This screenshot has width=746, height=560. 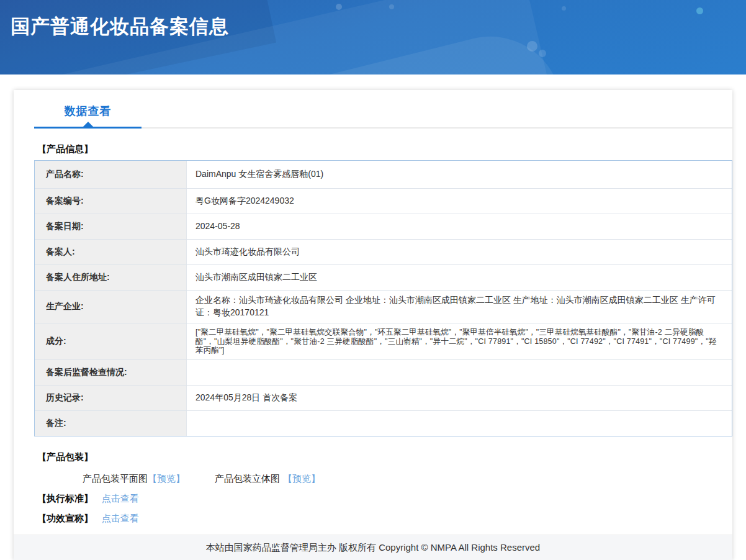 I want to click on row-value: 2024年05月28日 首次备案, so click(x=459, y=398).